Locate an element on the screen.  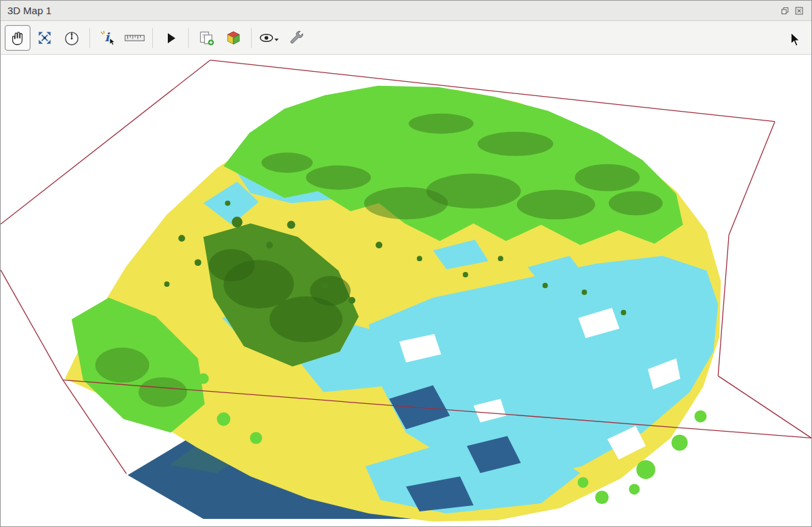
camera-angle-button is located at coordinates (72, 38).